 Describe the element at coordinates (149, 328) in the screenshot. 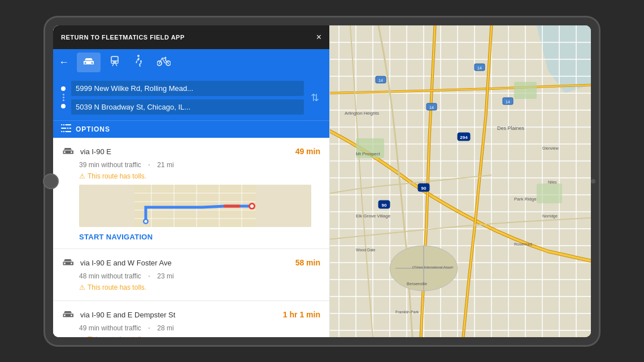

I see `sep-3: ·` at that location.